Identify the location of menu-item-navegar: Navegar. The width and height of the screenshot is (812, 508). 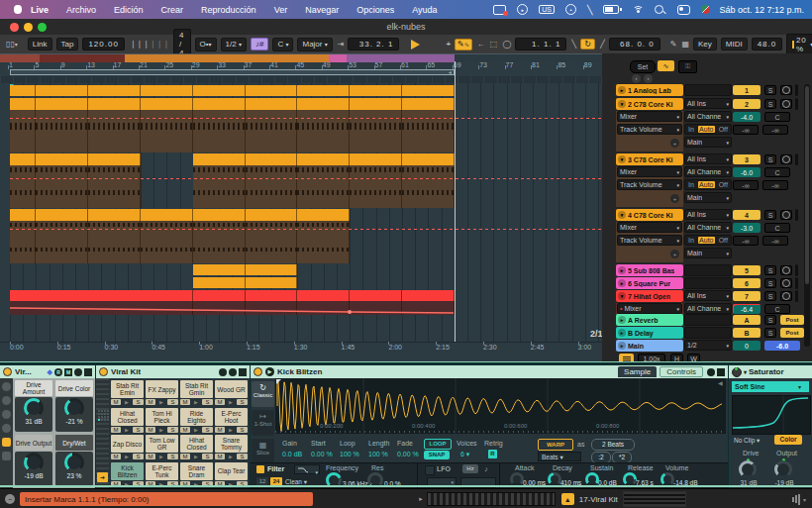
(322, 10).